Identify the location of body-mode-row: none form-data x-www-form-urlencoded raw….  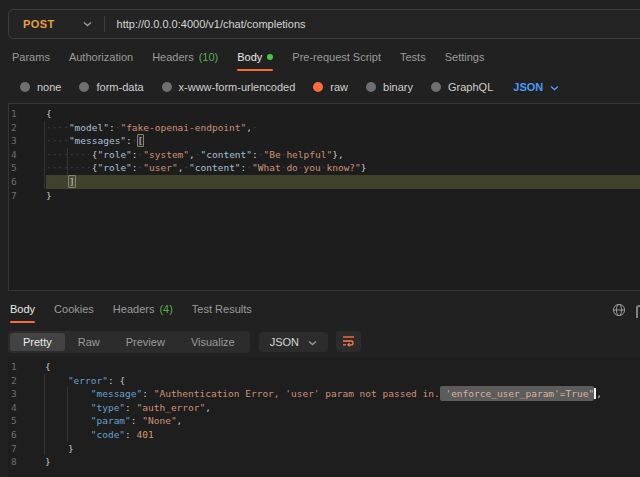
(290, 87).